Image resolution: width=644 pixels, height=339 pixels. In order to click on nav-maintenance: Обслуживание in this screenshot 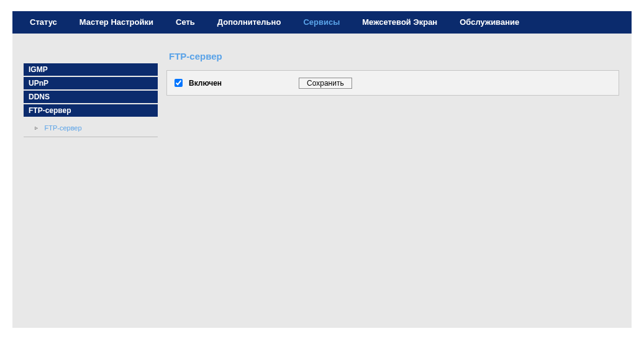, I will do `click(489, 22)`.